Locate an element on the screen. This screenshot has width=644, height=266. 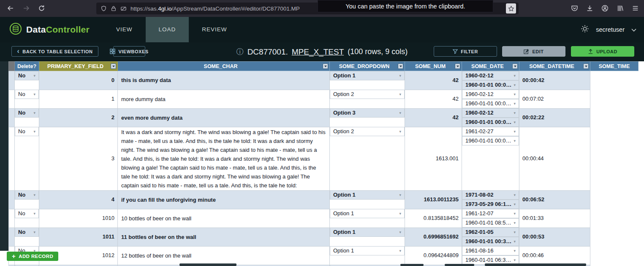
cell-pk: 1 is located at coordinates (79, 99).